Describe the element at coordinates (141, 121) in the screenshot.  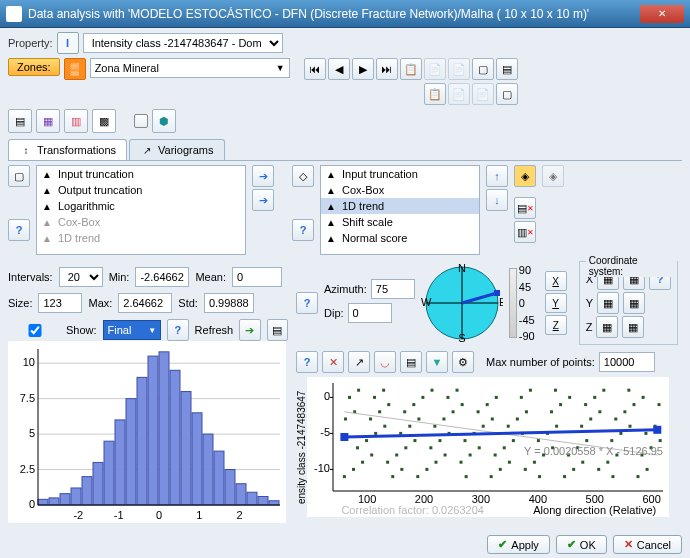
I see `app-checkbox` at that location.